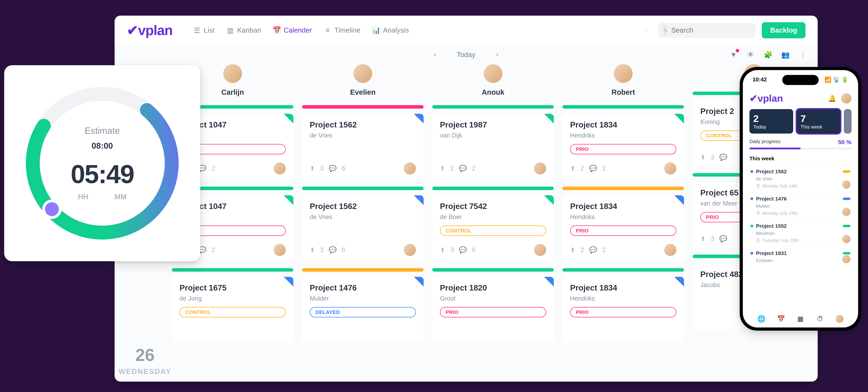 The width and height of the screenshot is (868, 392). Describe the element at coordinates (493, 147) in the screenshot. I see `project-card: Project 1987van Dijk⬆2💬2` at that location.